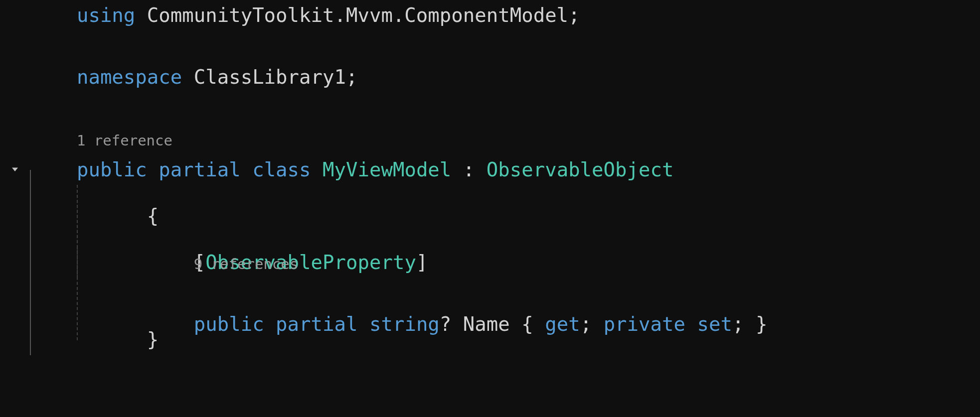 The height and width of the screenshot is (417, 980). I want to click on gutter, so click(15, 170).